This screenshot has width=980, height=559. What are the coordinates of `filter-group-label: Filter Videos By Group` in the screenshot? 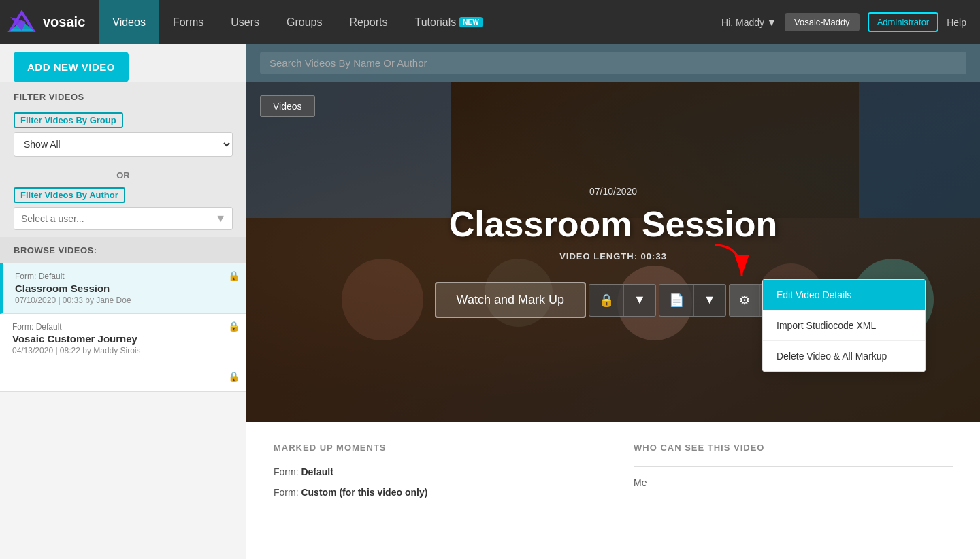 It's located at (68, 120).